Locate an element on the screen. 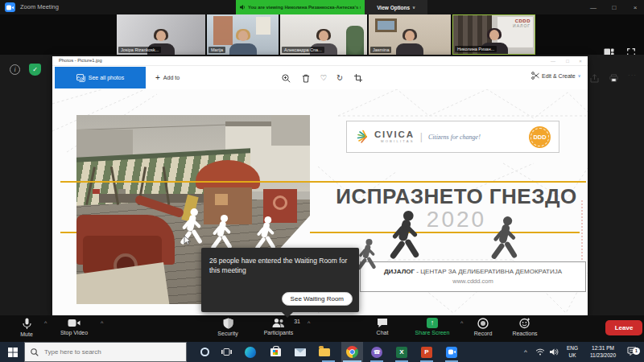  cortana-icon is located at coordinates (204, 352).